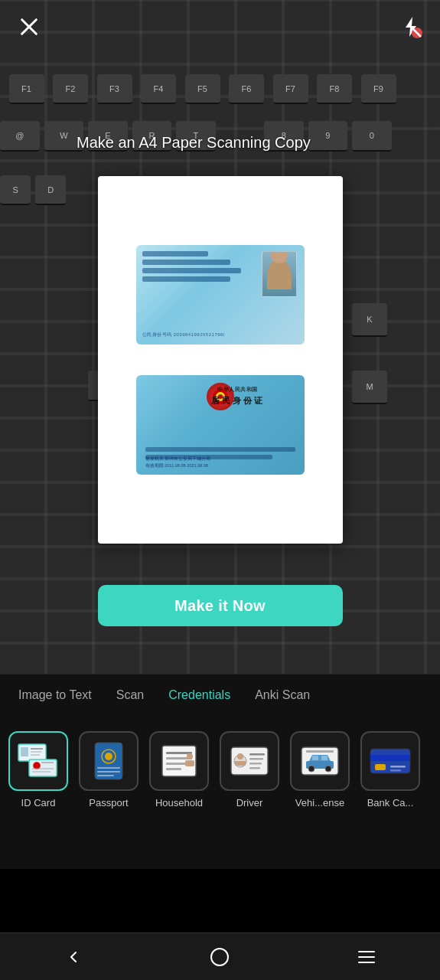  Describe the element at coordinates (175, 254) in the screenshot. I see `id-name-line` at that location.